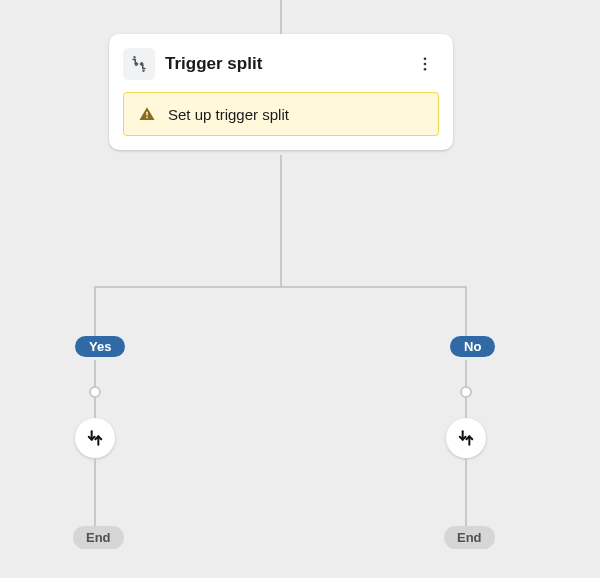 The width and height of the screenshot is (600, 578). What do you see at coordinates (283, 64) in the screenshot?
I see `card-title: Trigger split` at bounding box center [283, 64].